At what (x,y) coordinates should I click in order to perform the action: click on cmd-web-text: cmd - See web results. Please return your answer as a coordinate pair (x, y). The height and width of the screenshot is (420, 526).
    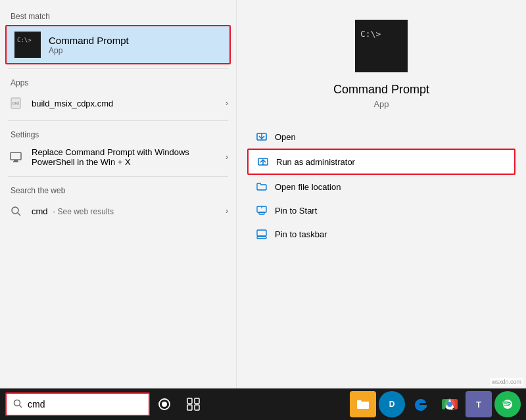
    Looking at the image, I should click on (129, 212).